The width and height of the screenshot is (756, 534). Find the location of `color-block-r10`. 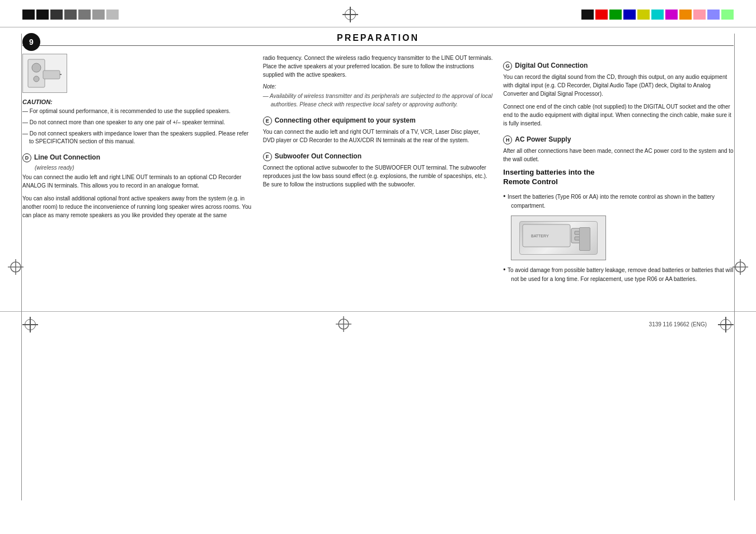

color-block-r10 is located at coordinates (713, 15).